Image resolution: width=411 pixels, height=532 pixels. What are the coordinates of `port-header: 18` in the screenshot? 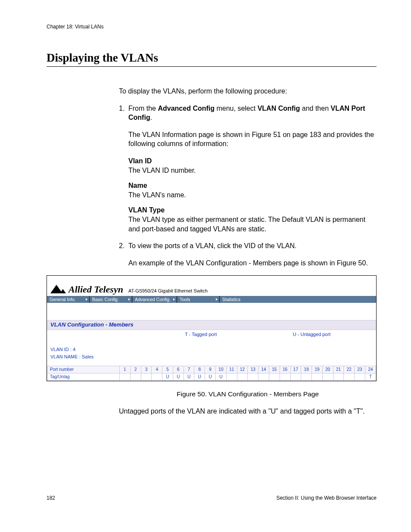 It's located at (307, 370).